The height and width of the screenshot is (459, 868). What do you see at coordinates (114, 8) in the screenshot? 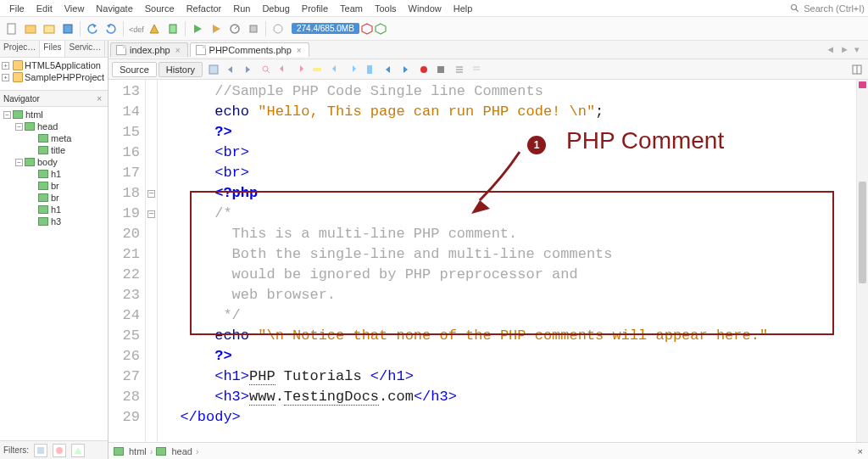
I see `menu-navigate: Navigate` at bounding box center [114, 8].